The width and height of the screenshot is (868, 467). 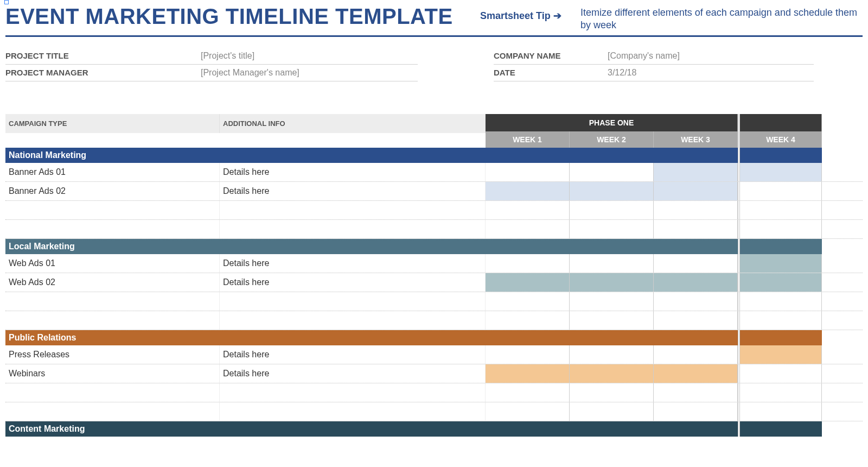 I want to click on campaign-cell: Web Ads 01, so click(x=113, y=263).